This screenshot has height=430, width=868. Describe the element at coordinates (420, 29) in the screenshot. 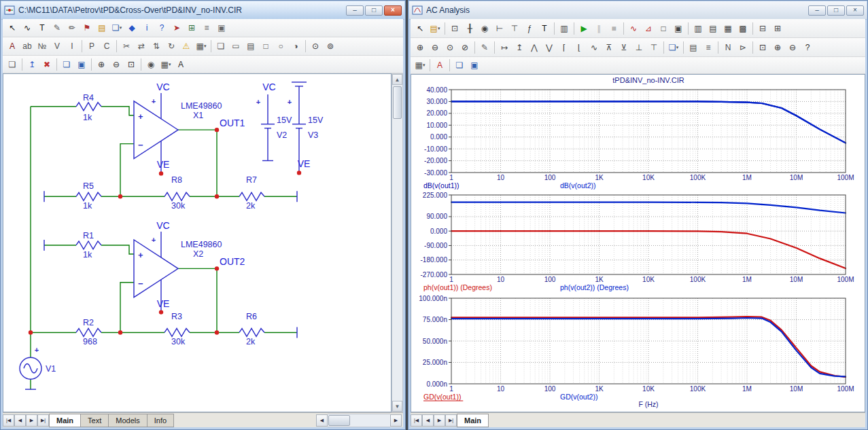

I see `select-mode-icon: ↖` at that location.